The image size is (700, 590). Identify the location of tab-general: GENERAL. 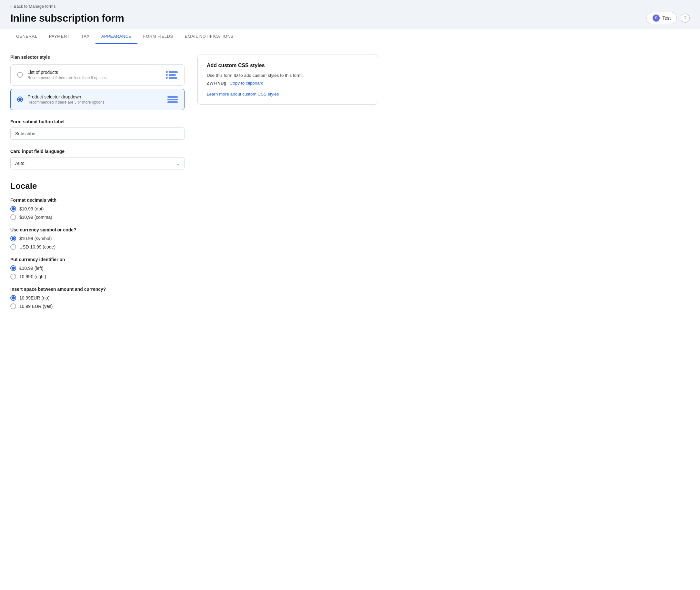
(27, 37).